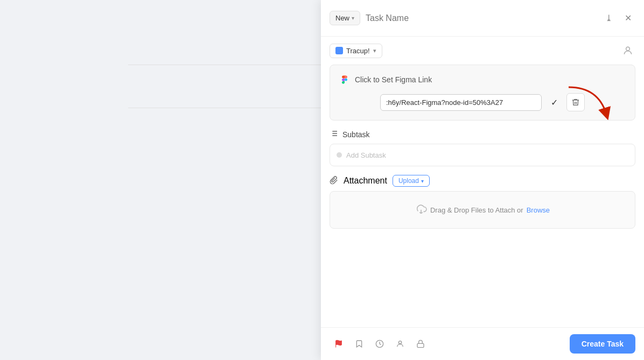  Describe the element at coordinates (342, 18) in the screenshot. I see `status-label: New` at that location.